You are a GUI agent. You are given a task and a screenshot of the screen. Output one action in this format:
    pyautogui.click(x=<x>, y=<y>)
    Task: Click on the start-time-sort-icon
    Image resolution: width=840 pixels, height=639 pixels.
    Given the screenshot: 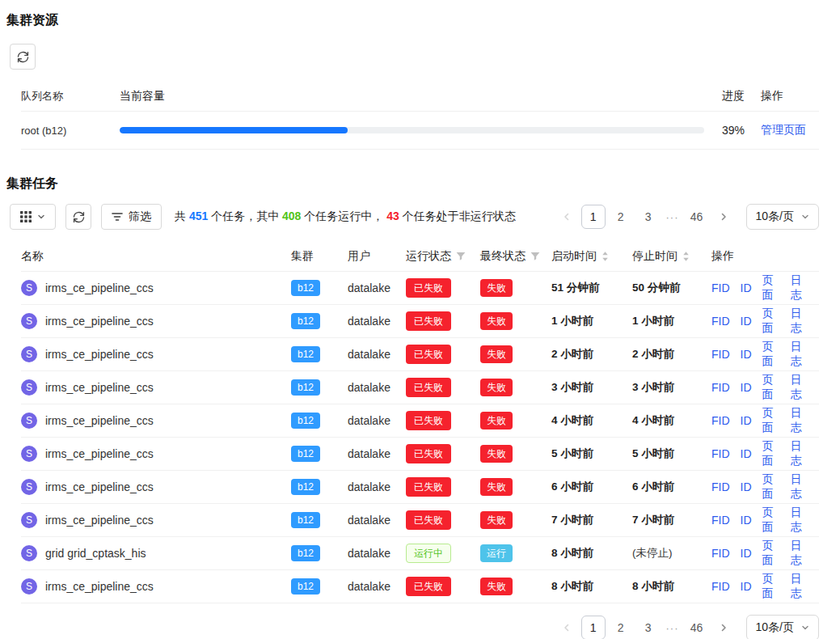 What is the action you would take?
    pyautogui.click(x=605, y=256)
    